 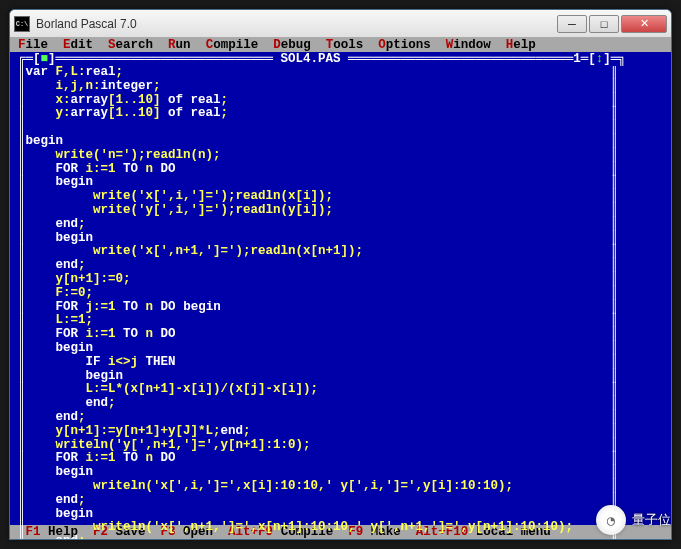 I want to click on code-line: ║ ║, so click(x=340, y=128).